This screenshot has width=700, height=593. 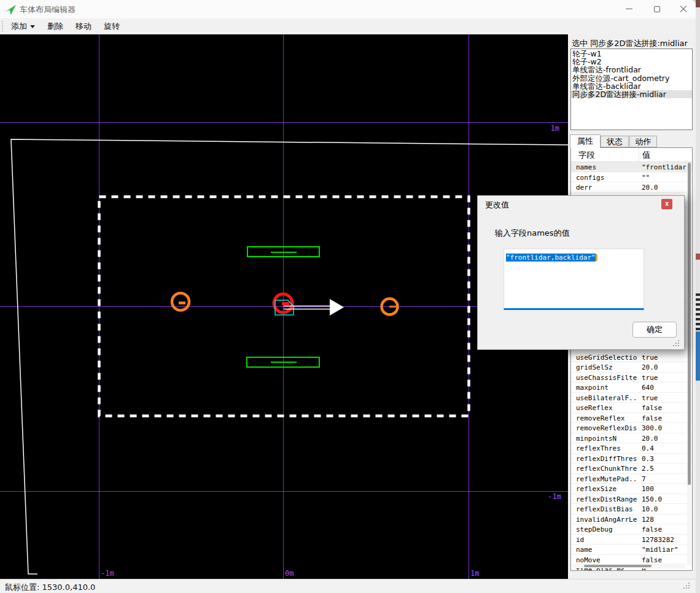 What do you see at coordinates (84, 26) in the screenshot?
I see `menu-move: 移动` at bounding box center [84, 26].